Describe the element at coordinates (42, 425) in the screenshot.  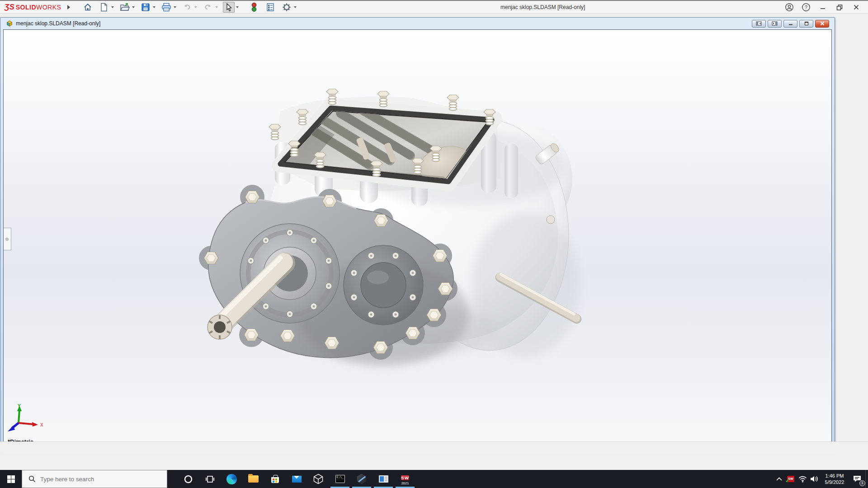
I see `triad-x-label: X` at that location.